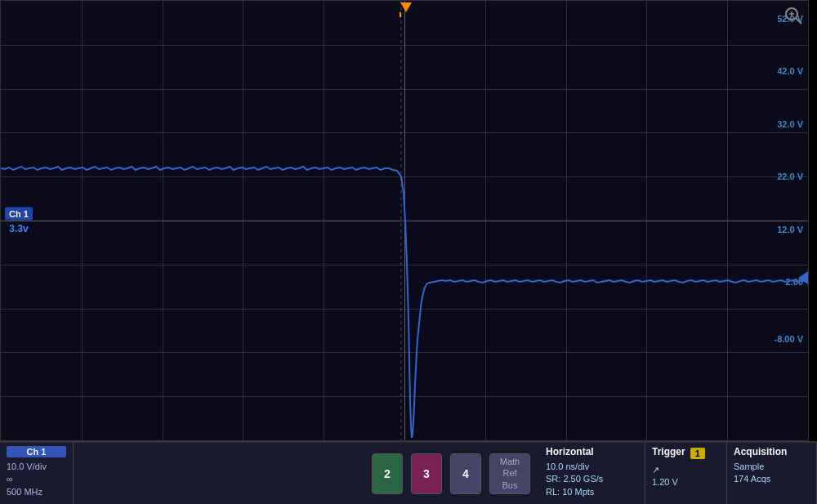 The width and height of the screenshot is (817, 504). I want to click on acquisition-section: Acquisition Sample 174 Acqs, so click(772, 474).